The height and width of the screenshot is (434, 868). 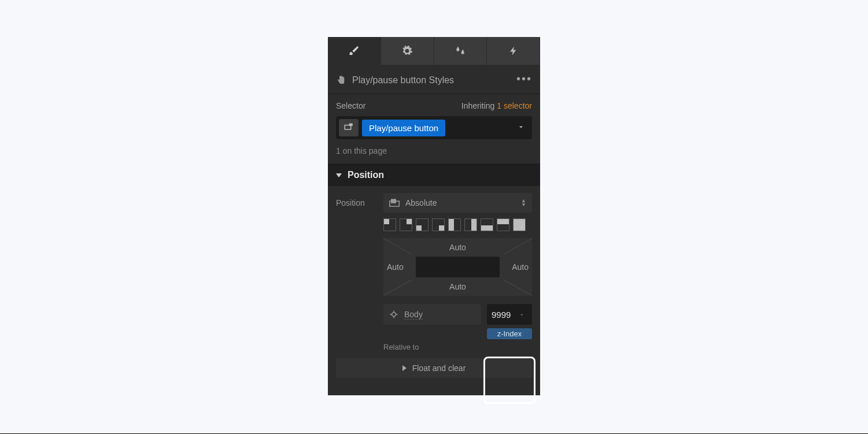 What do you see at coordinates (458, 267) in the screenshot?
I see `offset-center` at bounding box center [458, 267].